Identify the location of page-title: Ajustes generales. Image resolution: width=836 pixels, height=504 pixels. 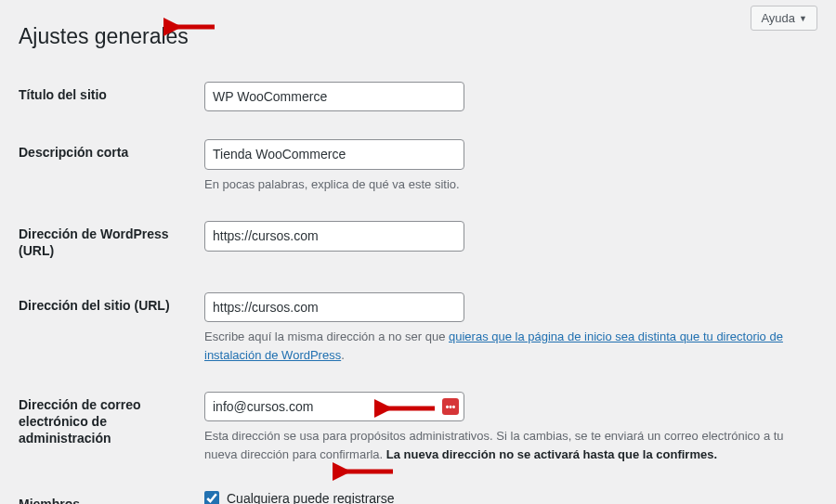
(418, 37).